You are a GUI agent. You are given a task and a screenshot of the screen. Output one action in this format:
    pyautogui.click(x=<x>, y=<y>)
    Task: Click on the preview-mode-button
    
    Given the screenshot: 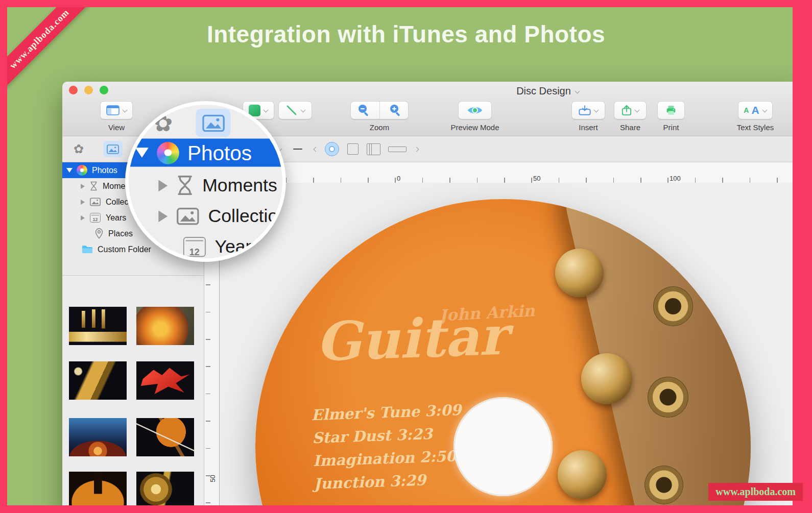 What is the action you would take?
    pyautogui.click(x=475, y=110)
    